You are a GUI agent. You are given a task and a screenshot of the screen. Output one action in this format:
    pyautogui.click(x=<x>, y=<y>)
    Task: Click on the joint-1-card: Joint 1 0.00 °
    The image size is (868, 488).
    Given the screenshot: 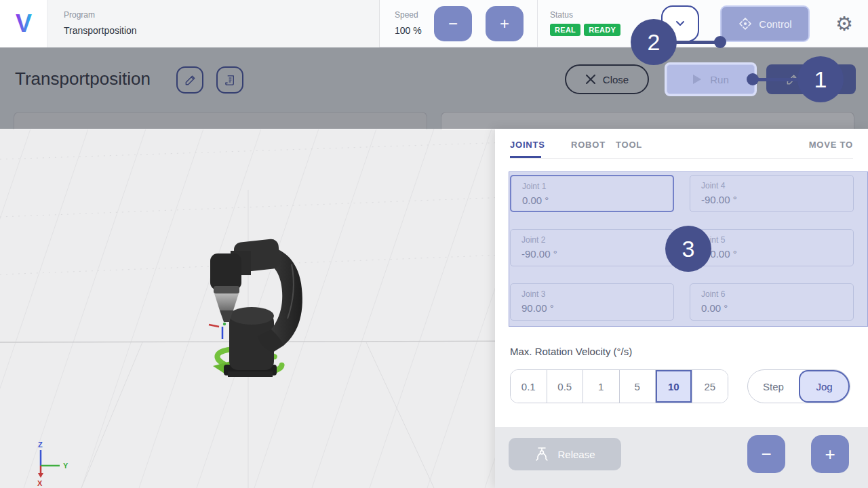 What is the action you would take?
    pyautogui.click(x=592, y=194)
    